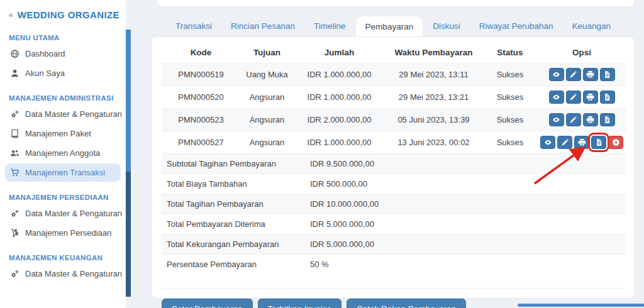  I want to click on cetak-rekap-pembayaran-button: Cetak Rekap Pembayaran, so click(406, 303).